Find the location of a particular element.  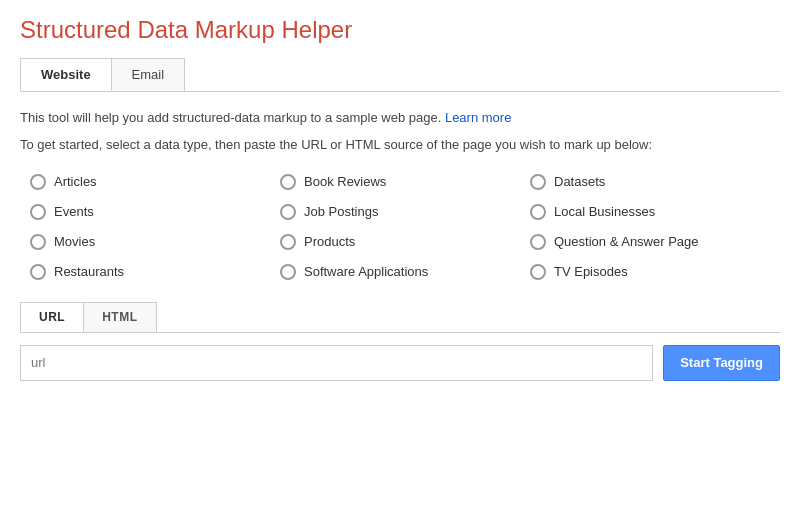

radio-circle-local-businesses is located at coordinates (538, 212).